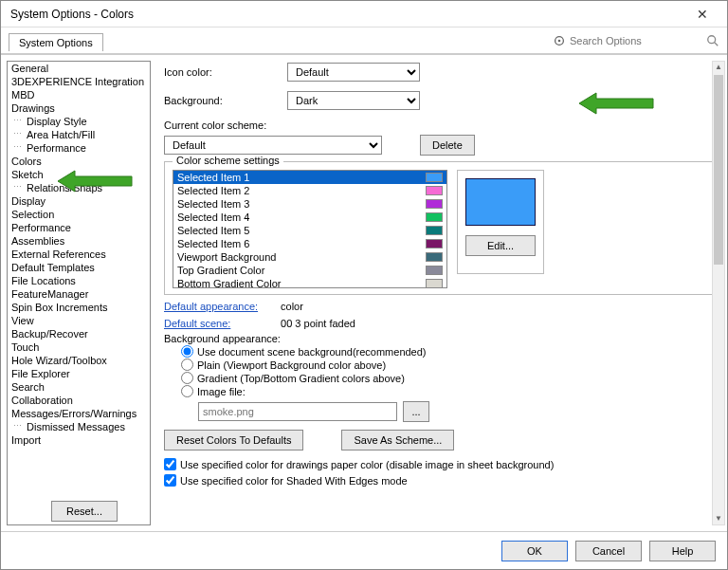 The height and width of the screenshot is (570, 728). I want to click on sidebar-item: Assemblies, so click(79, 241).